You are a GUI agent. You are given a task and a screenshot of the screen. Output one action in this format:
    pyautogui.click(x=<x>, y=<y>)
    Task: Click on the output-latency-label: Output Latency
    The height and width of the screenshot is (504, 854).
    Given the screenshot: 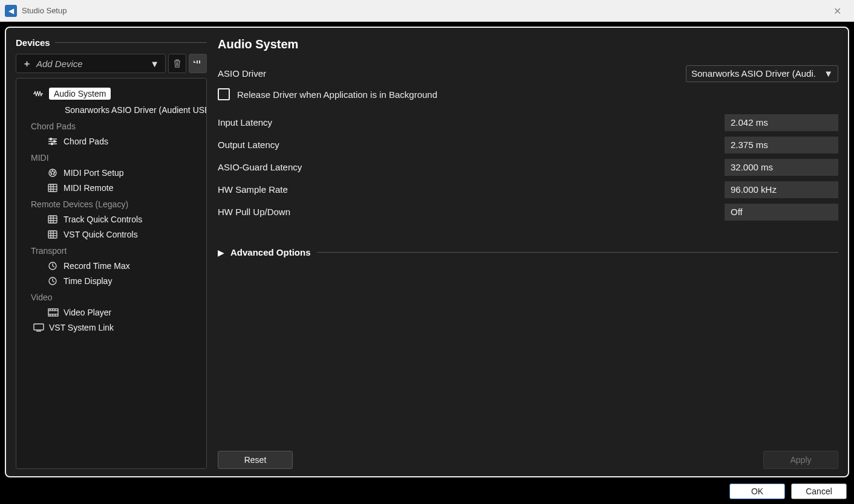 What is the action you would take?
    pyautogui.click(x=249, y=145)
    